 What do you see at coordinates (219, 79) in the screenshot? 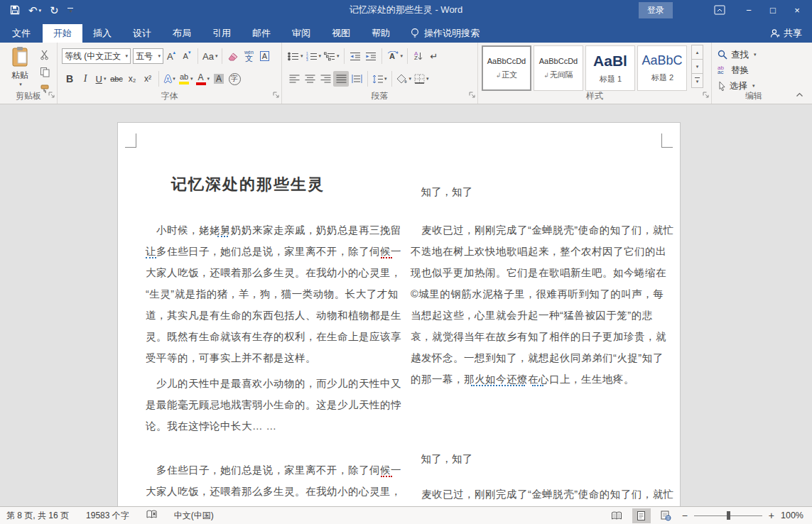
I see `character-shading-button: A` at bounding box center [219, 79].